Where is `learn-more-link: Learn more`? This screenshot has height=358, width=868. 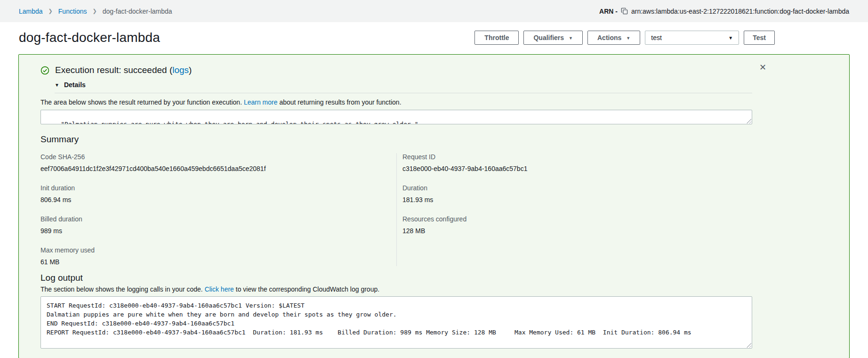 learn-more-link: Learn more is located at coordinates (261, 102).